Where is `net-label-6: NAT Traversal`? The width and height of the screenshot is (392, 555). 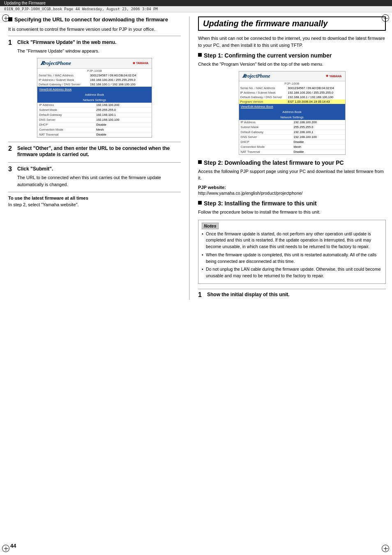
net-label-6: NAT Traversal is located at coordinates (66, 134).